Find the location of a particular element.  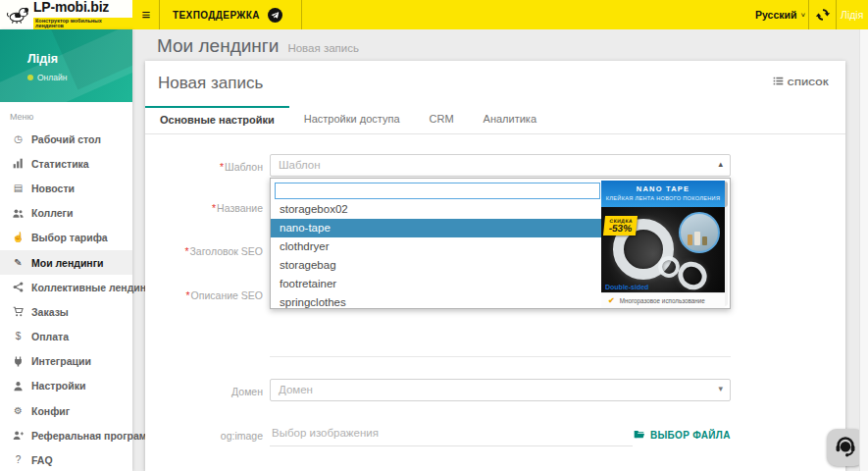

dropdown-option: footretainer is located at coordinates (435, 285).